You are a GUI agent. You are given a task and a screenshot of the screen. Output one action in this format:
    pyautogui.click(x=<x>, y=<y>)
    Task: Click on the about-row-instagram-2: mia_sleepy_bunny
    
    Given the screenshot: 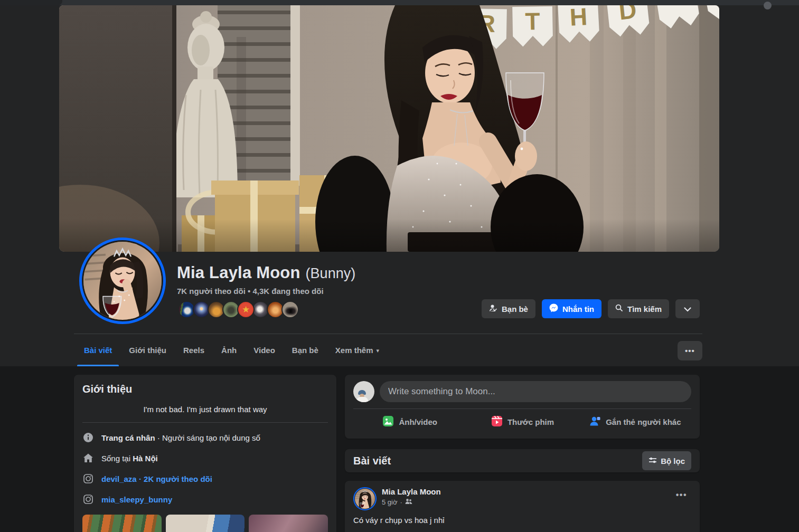 What is the action you would take?
    pyautogui.click(x=205, y=499)
    